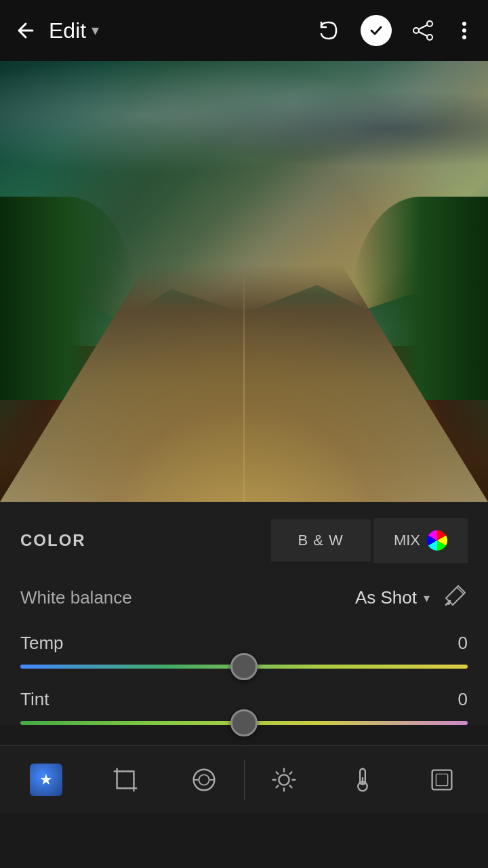  I want to click on tint-slider-header: Tint 0, so click(244, 700).